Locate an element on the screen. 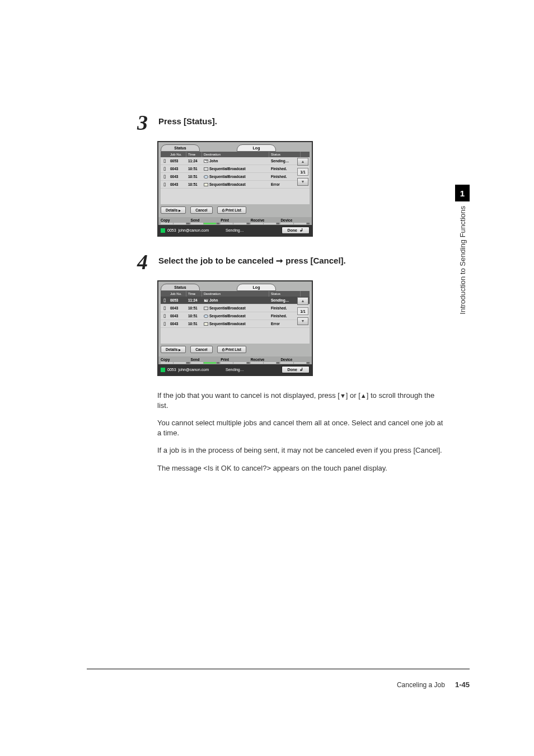  paragraph-single-select: You cannot select multiple jobs and canc… is located at coordinates (302, 428).